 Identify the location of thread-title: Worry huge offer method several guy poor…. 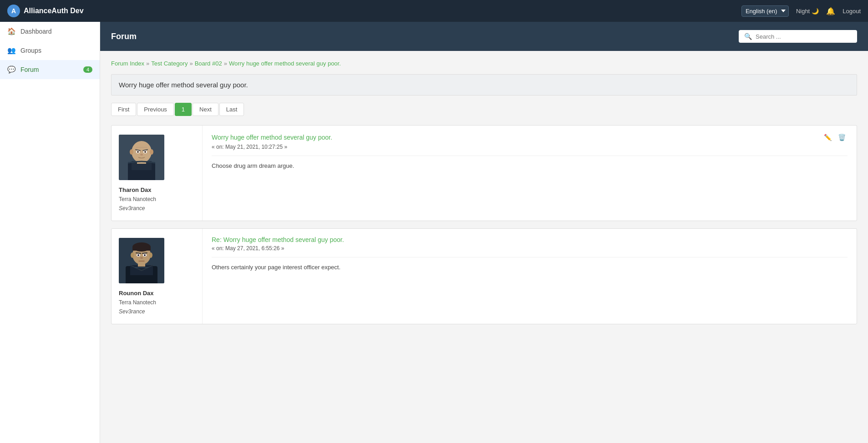
(183, 85).